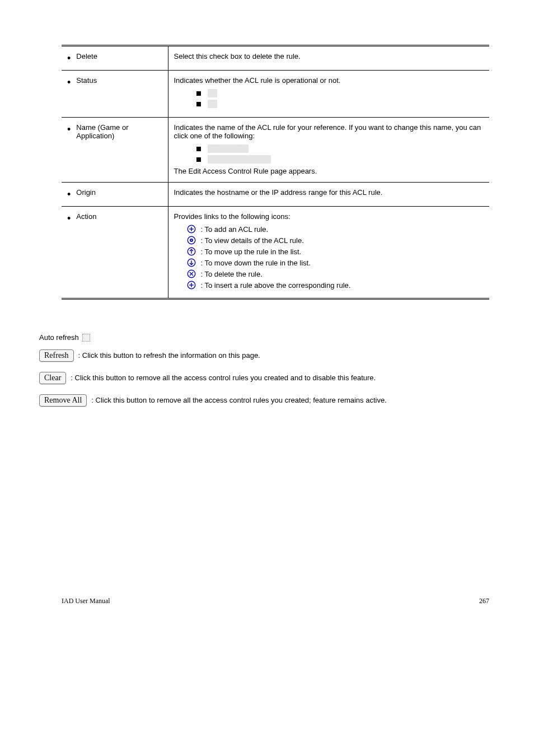 This screenshot has height=756, width=534. Describe the element at coordinates (275, 253) in the screenshot. I see `table-row: • Action Provides links to the following…` at that location.